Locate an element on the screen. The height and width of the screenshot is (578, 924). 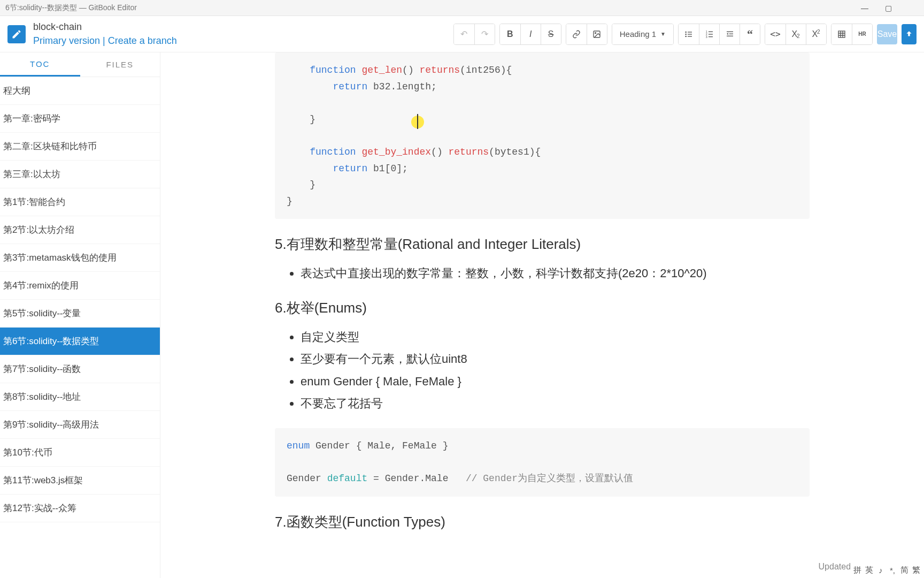
bold-button: B is located at coordinates (510, 34).